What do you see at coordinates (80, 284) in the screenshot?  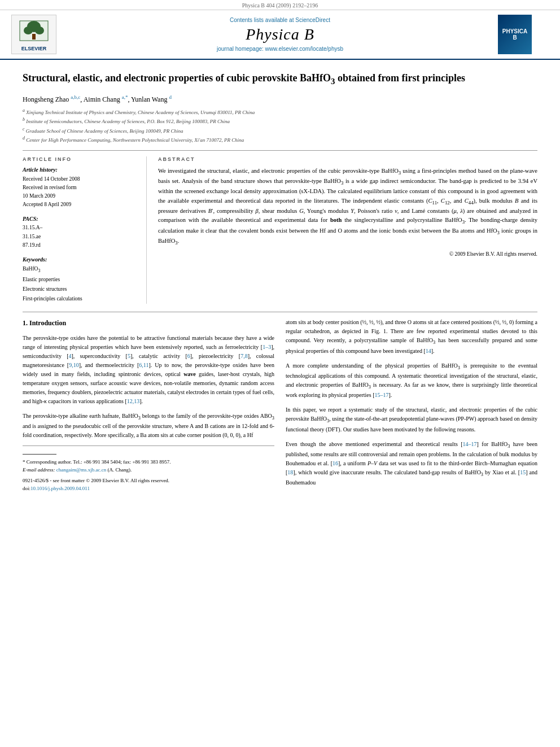 I see `keywords-items: BaHfO3 Elastic properties Electronic str…` at bounding box center [80, 284].